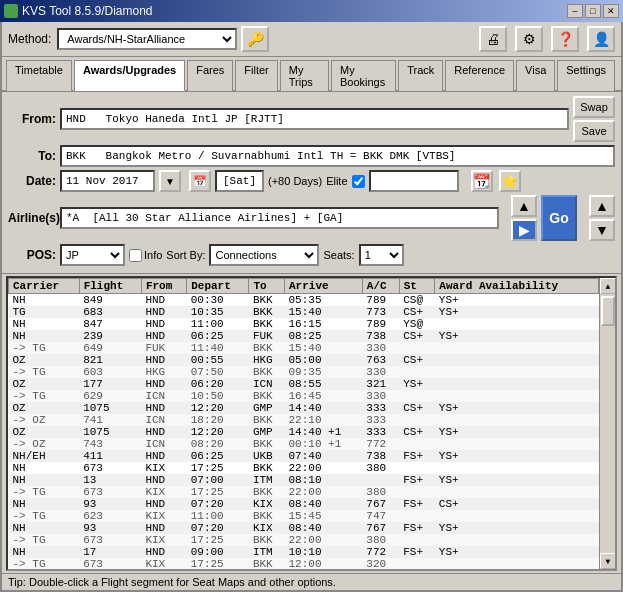 This screenshot has height=592, width=623. Describe the element at coordinates (304, 552) in the screenshot. I see `table-row: NH17HND09:00ITM10:10772FS+YS+` at that location.